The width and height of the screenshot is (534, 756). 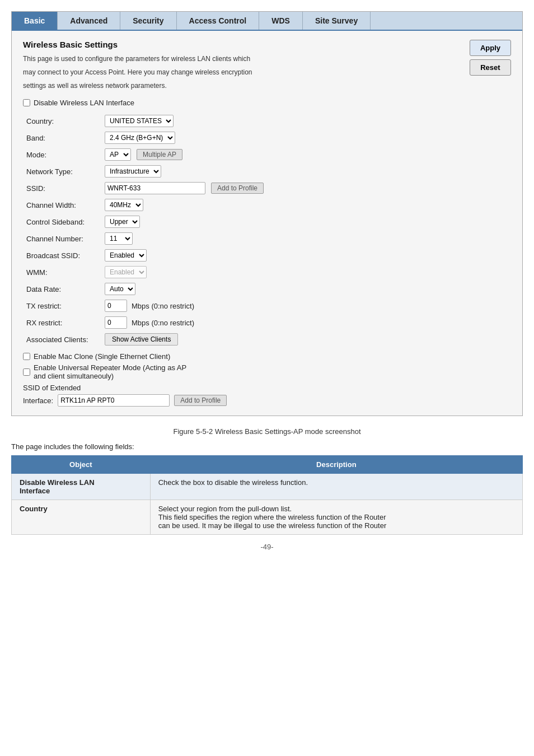 I want to click on band-row: Band: 2.4 GHz (B+G+N), so click(x=267, y=138).